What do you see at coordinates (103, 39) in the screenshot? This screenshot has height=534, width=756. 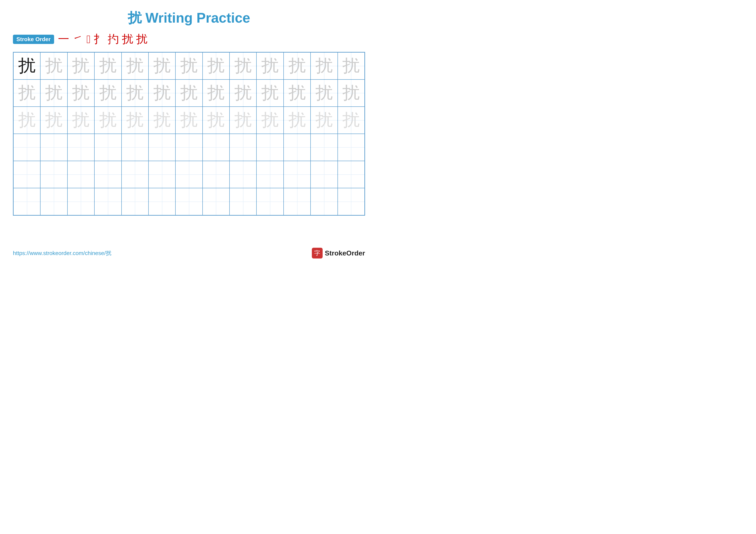 I see `stroke-sequence: 一 ㇀ 𠃌 扌 扚 扰 扰` at bounding box center [103, 39].